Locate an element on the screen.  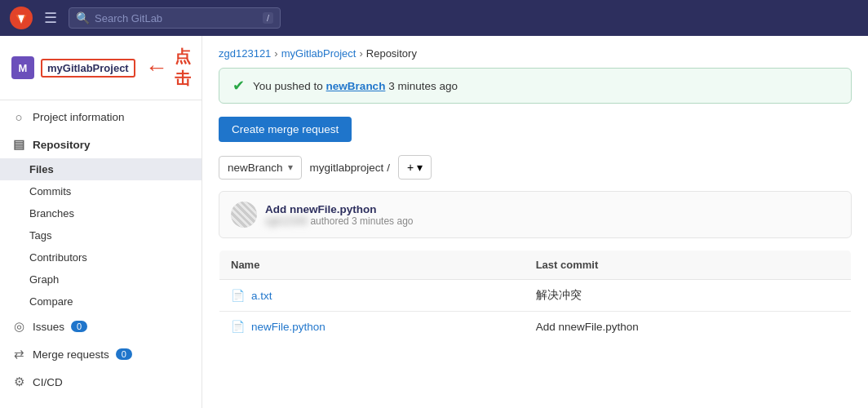
add-file-button: + ▾ is located at coordinates (414, 167).